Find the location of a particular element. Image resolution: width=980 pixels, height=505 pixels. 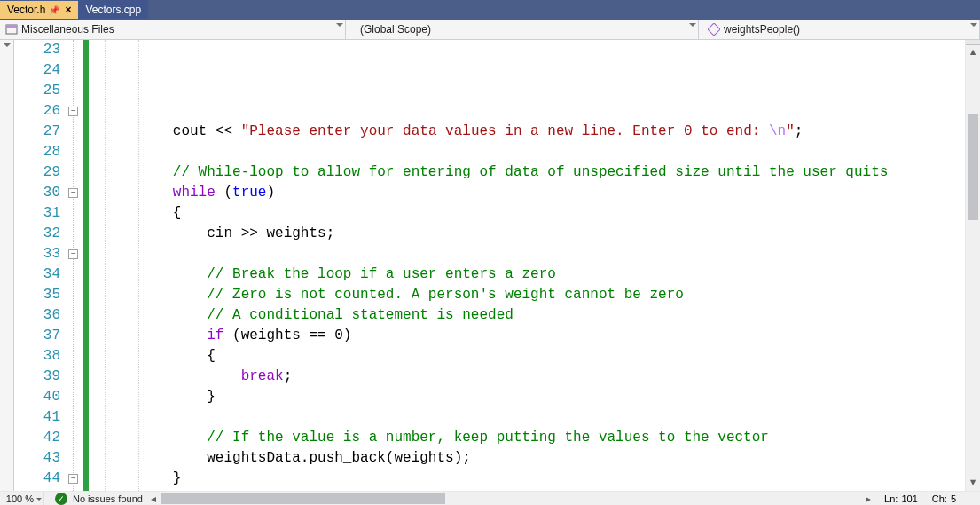

tab-bar: Vector.h 📌 × Vectors.cpp is located at coordinates (490, 10).